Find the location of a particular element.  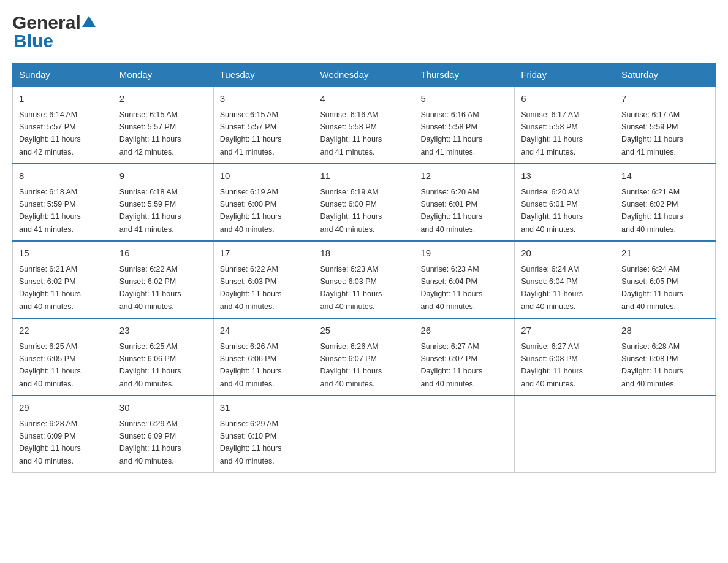

day-info: Sunrise: 6:24 AMSunset: 6:04 PMDaylight:… is located at coordinates (552, 288).